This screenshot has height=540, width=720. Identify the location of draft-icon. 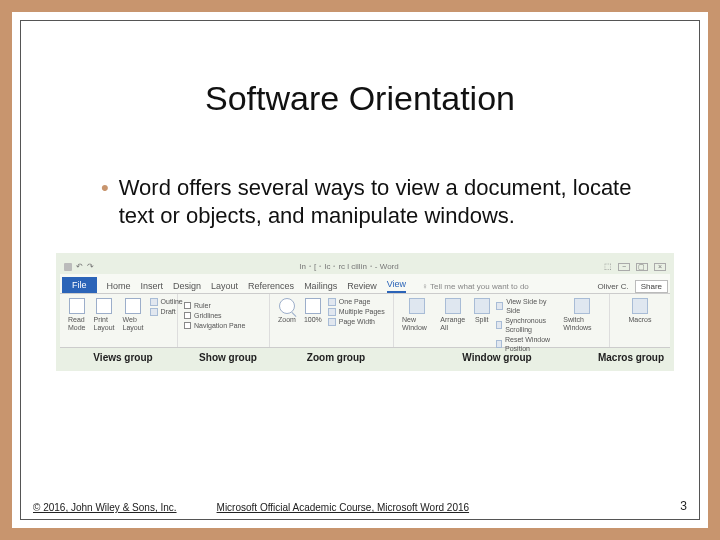
(154, 312).